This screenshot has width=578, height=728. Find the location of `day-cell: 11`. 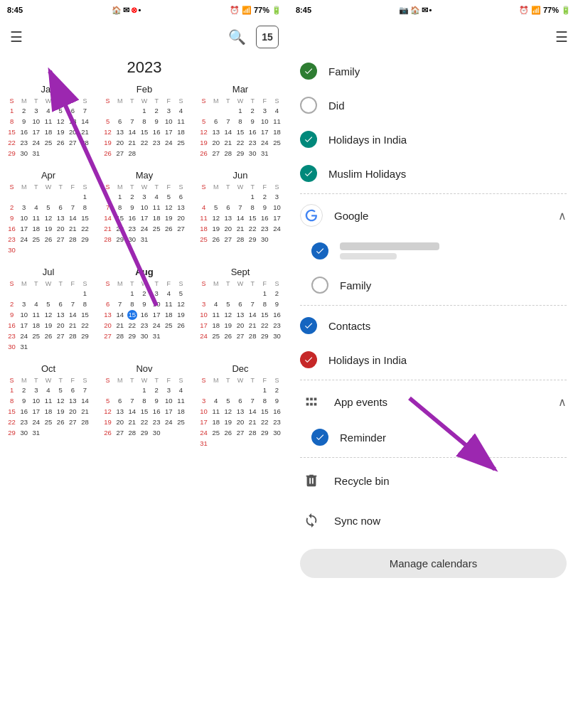

day-cell: 11 is located at coordinates (181, 122).